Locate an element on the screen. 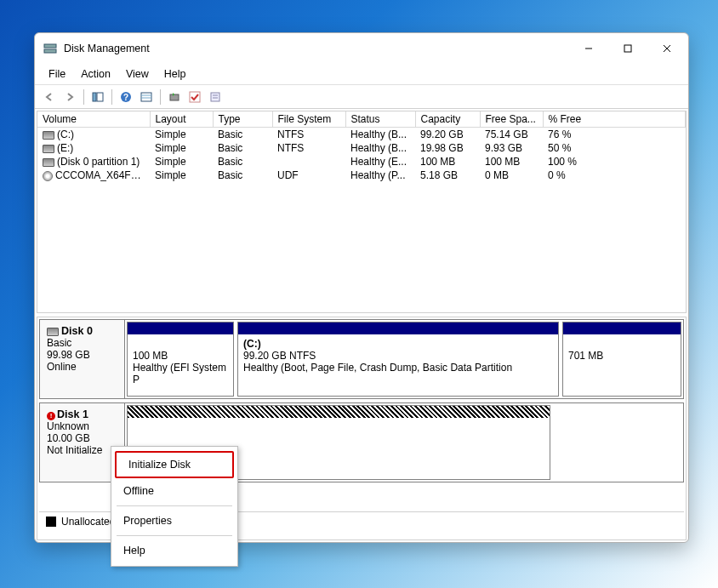 The width and height of the screenshot is (718, 588). disk0-label: Disk 0 Basic 99.98 GB Online is located at coordinates (83, 359).